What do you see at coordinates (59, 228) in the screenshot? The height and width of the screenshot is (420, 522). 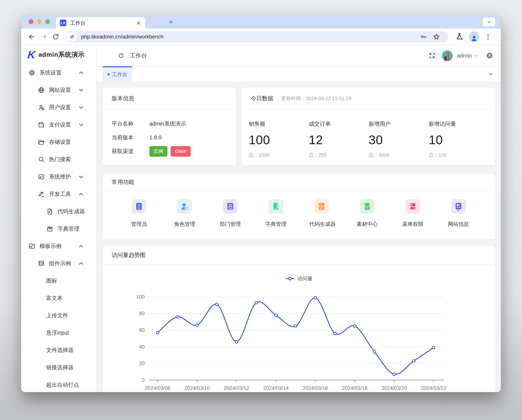 I see `sidebar-nav: 系统设置网站设置用户设置支付设置存储设置热门搜索系统维护开发工具代码生成器字典管…` at bounding box center [59, 228].